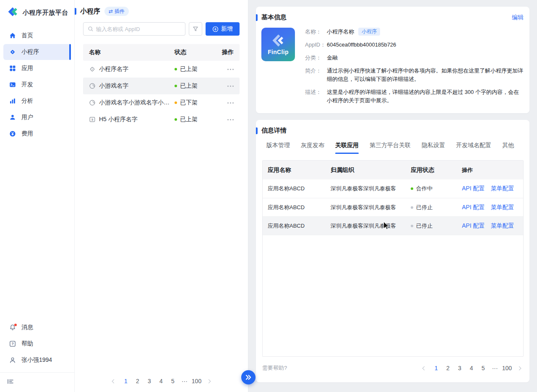 The width and height of the screenshot is (537, 392). What do you see at coordinates (425, 75) in the screenshot?
I see `intro-value: 通过示例小程序快速了解小程序中的各项内容。如果你想在这里了解小程序更加详细的信息…` at bounding box center [425, 75].